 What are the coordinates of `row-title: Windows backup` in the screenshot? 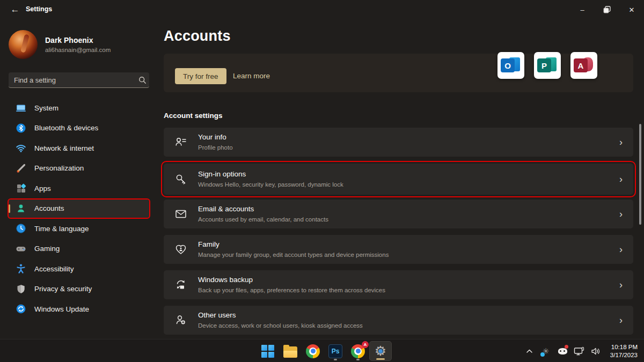 It's located at (404, 280).